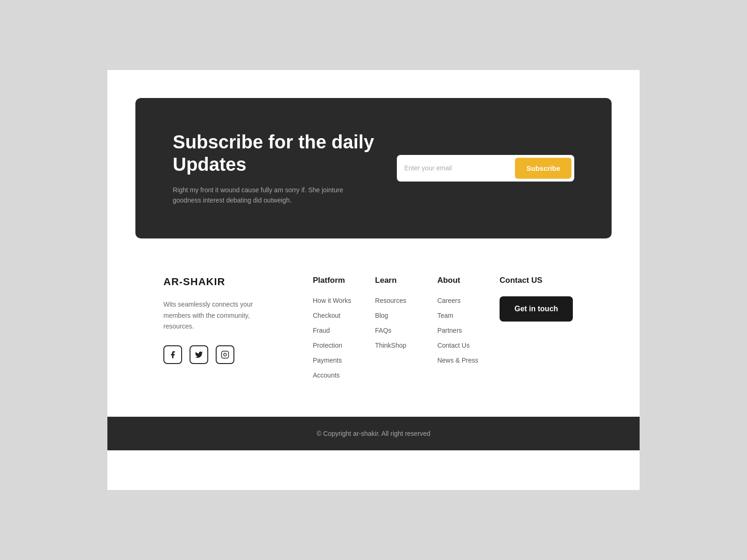 This screenshot has width=747, height=560. What do you see at coordinates (459, 168) in the screenshot?
I see `email-input` at bounding box center [459, 168].